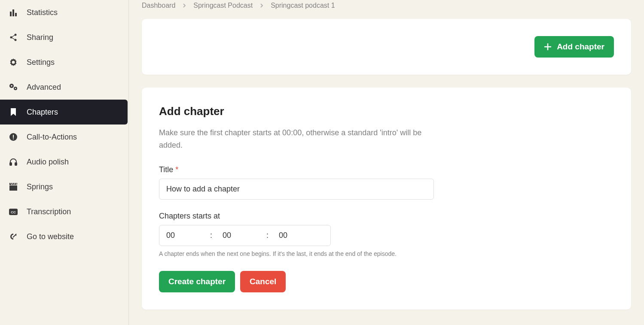 The height and width of the screenshot is (325, 644). Describe the element at coordinates (302, 6) in the screenshot. I see `breadcrumb-item: Springcast podcast 1` at that location.